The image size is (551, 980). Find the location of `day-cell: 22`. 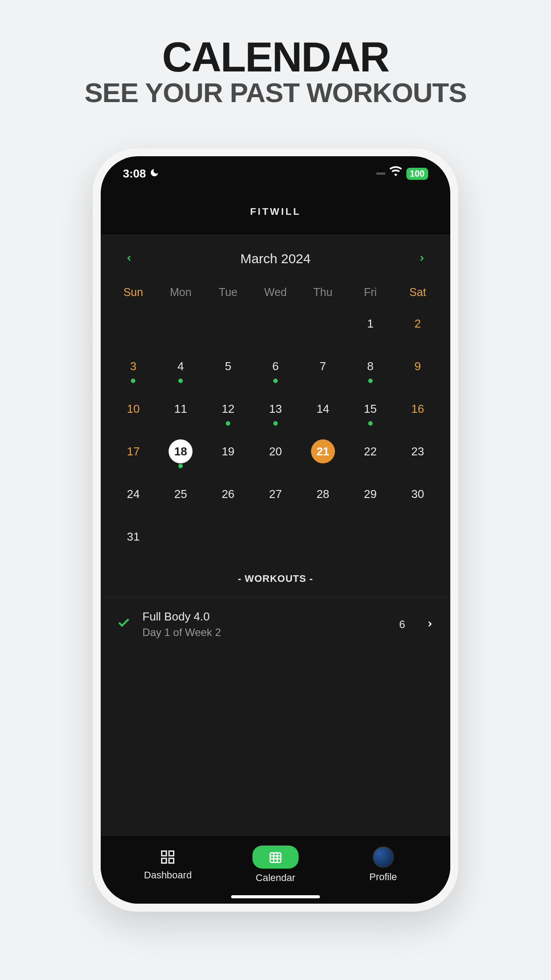

day-cell: 22 is located at coordinates (370, 451).